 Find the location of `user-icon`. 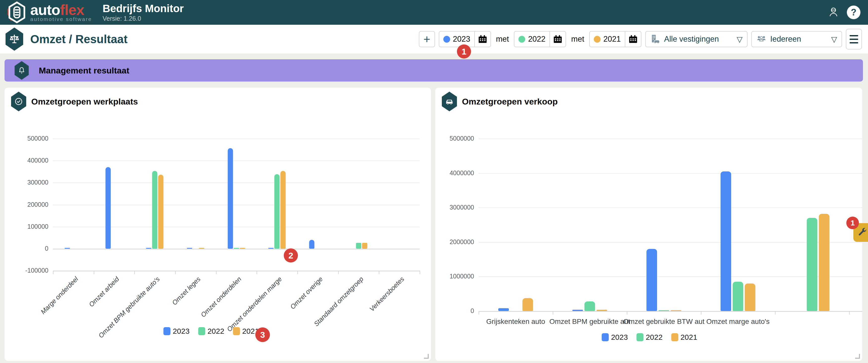

user-icon is located at coordinates (834, 12).